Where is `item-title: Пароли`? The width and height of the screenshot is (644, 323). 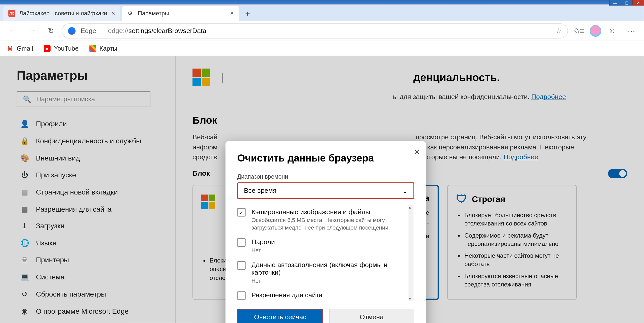 item-title: Пароли is located at coordinates (330, 242).